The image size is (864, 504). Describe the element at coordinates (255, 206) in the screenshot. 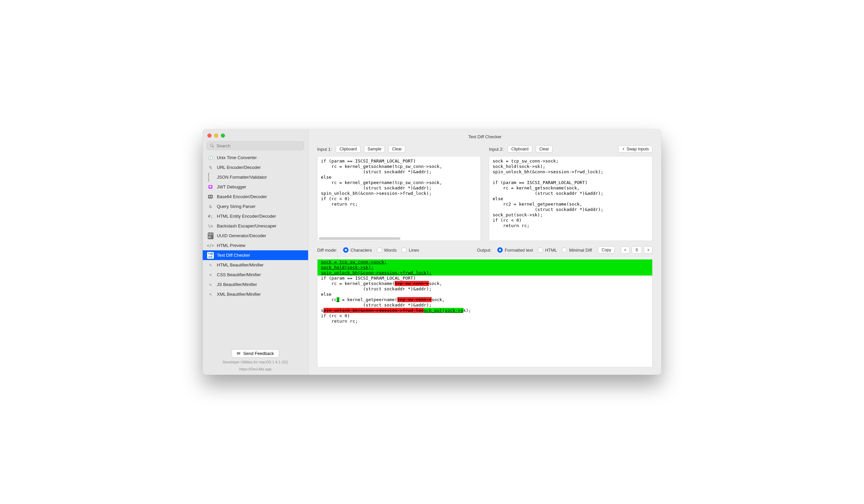

I see `sidebar-item: &Query String Parser` at that location.